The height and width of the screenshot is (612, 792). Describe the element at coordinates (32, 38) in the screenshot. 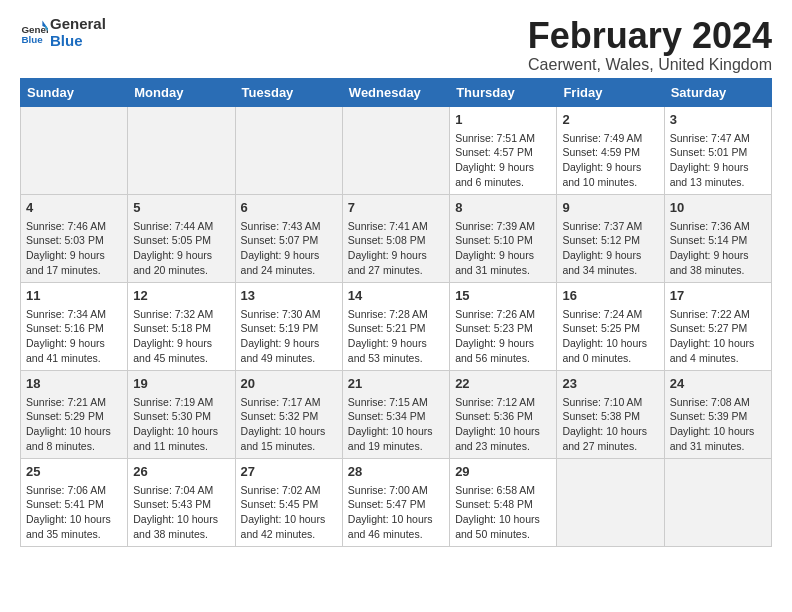

I see `svg-text: Blue` at that location.